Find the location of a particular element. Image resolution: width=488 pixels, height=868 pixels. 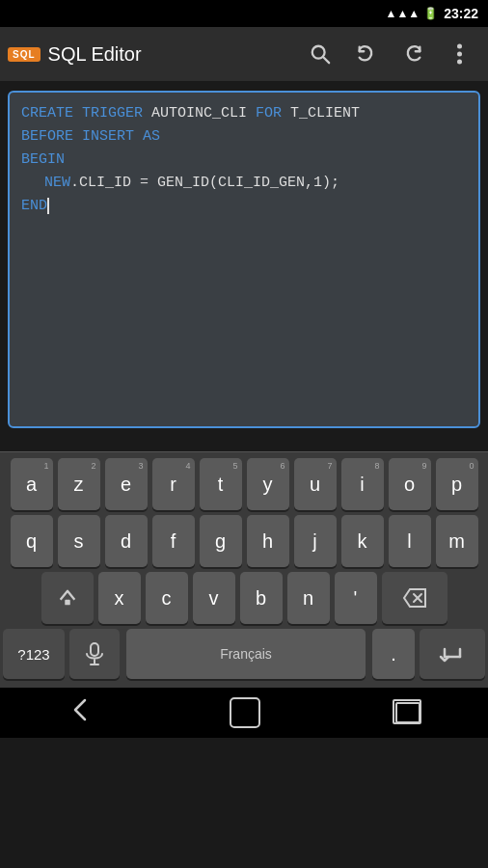

search-icon is located at coordinates (320, 54).